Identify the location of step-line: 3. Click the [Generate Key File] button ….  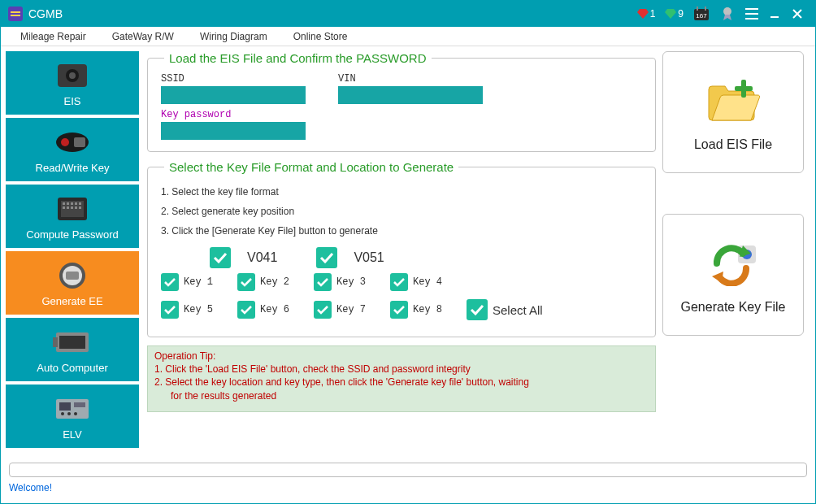
(401, 231).